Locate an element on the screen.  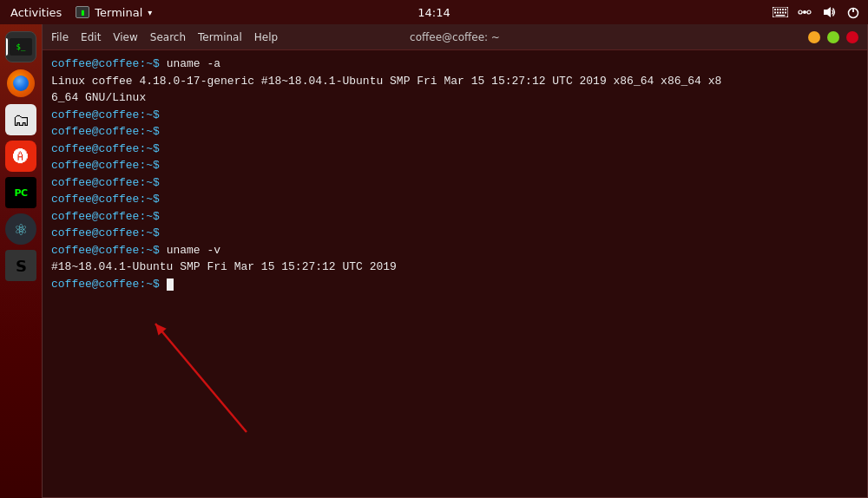
menu-view: View is located at coordinates (125, 37).